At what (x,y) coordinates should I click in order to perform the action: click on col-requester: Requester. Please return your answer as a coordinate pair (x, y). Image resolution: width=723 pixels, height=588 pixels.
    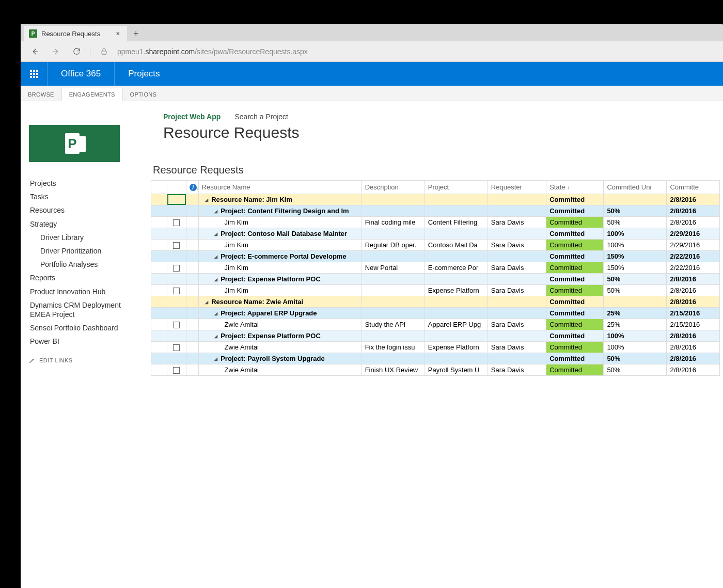
    Looking at the image, I should click on (516, 187).